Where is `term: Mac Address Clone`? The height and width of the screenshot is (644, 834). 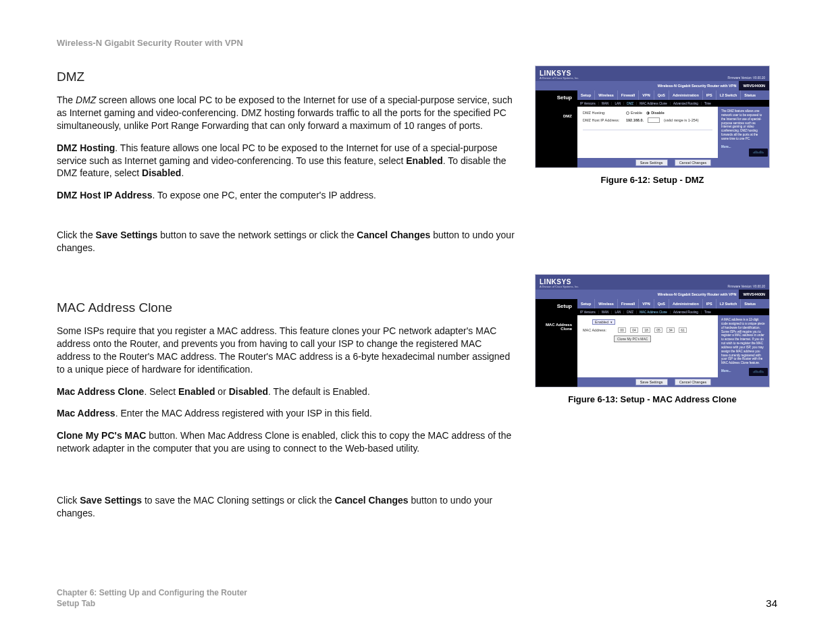
term: Mac Address Clone is located at coordinates (100, 392).